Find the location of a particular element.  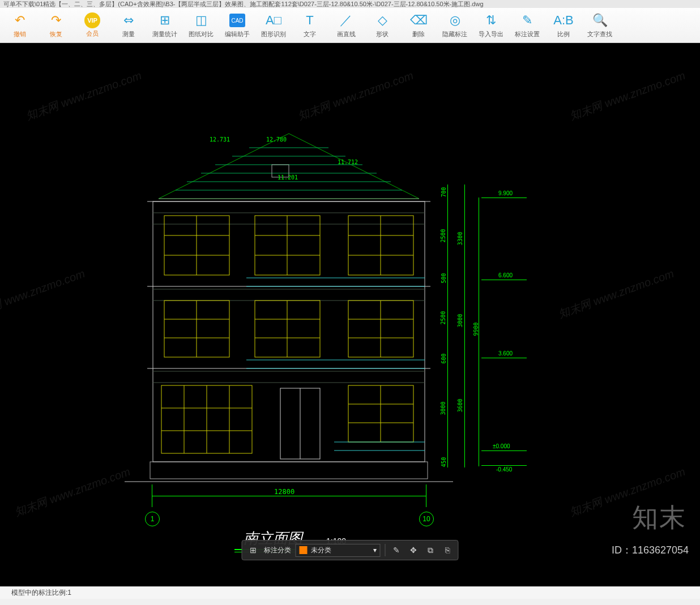

recognize-icon: A□ is located at coordinates (274, 20).